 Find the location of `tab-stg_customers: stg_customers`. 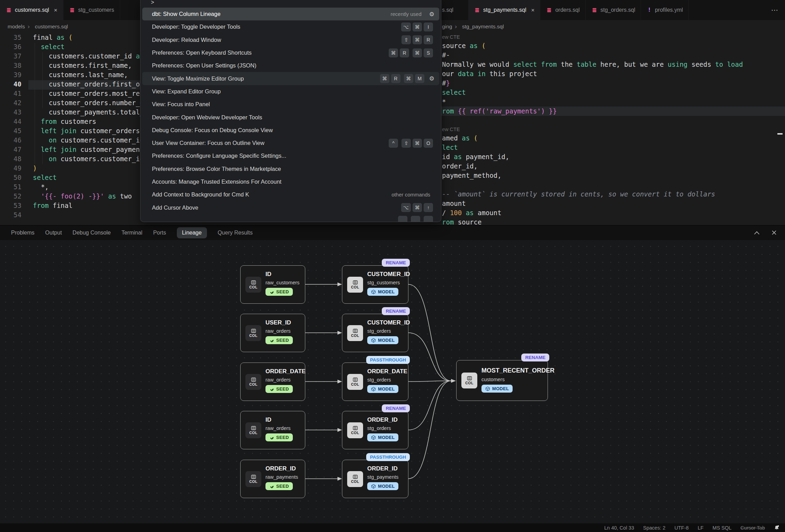

tab-stg_customers: stg_customers is located at coordinates (92, 10).